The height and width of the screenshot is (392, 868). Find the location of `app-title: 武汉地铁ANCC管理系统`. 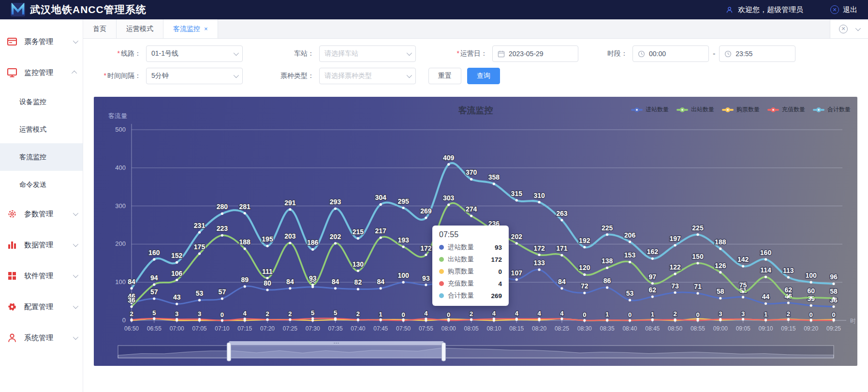

app-title: 武汉地铁ANCC管理系统 is located at coordinates (88, 10).